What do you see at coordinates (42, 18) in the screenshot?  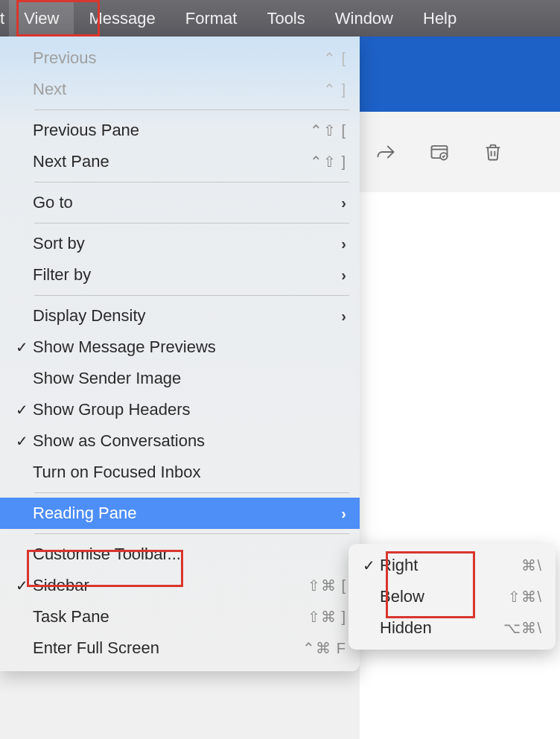 I see `menubar-item-view: View` at bounding box center [42, 18].